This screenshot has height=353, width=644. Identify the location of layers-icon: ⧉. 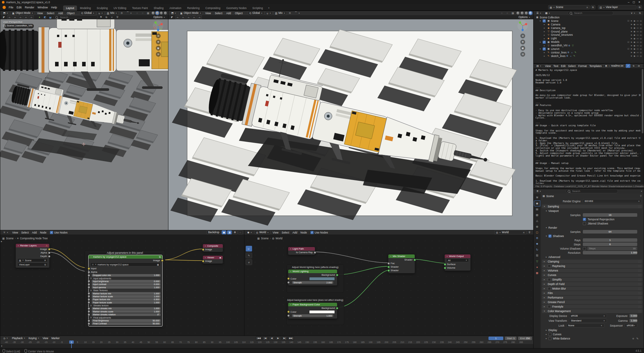
(106, 17).